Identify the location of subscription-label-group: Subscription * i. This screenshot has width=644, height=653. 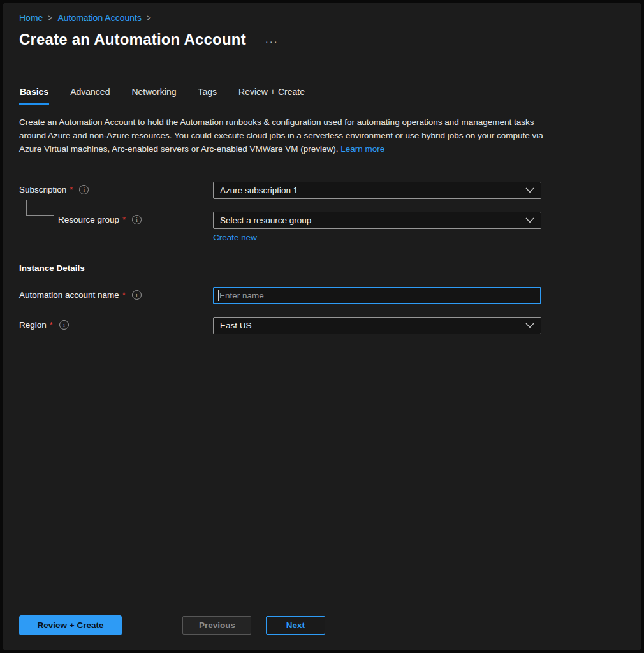
(116, 188).